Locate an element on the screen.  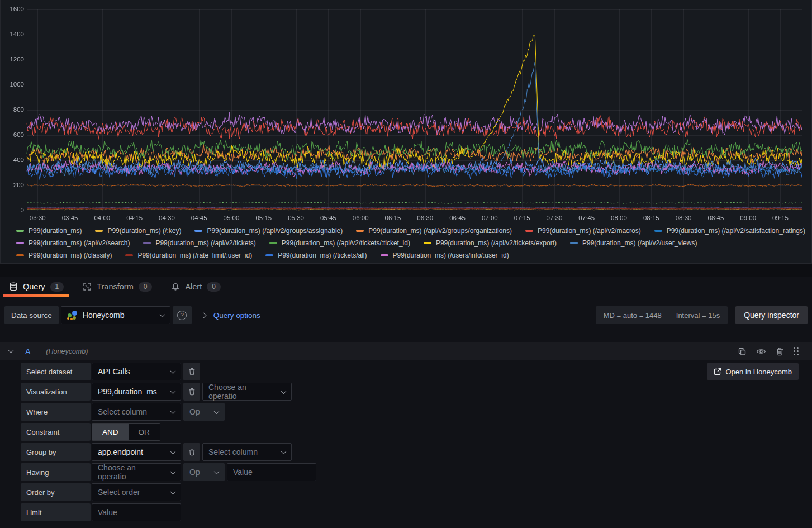
having-op-dropdown: Op is located at coordinates (204, 472).